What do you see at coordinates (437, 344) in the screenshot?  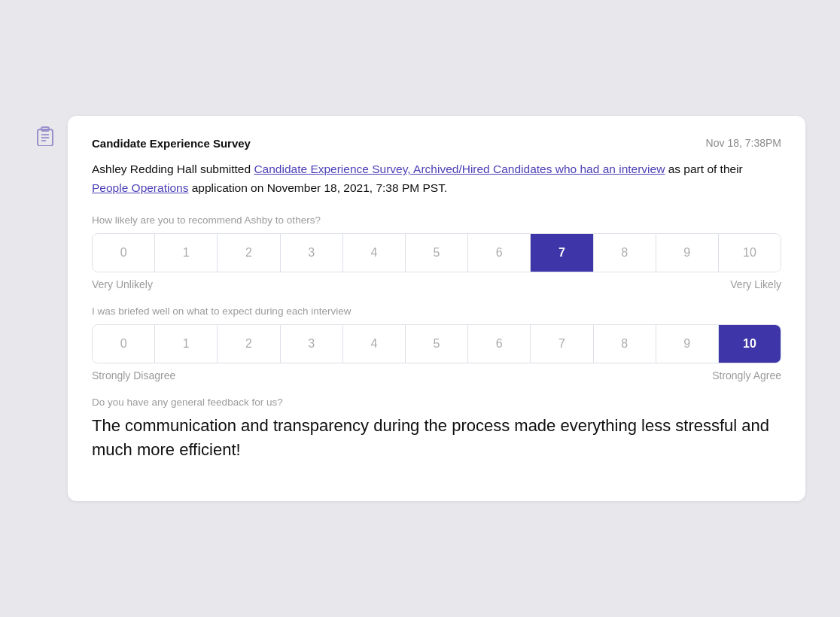 I see `q2-scale-cell-5: 5` at bounding box center [437, 344].